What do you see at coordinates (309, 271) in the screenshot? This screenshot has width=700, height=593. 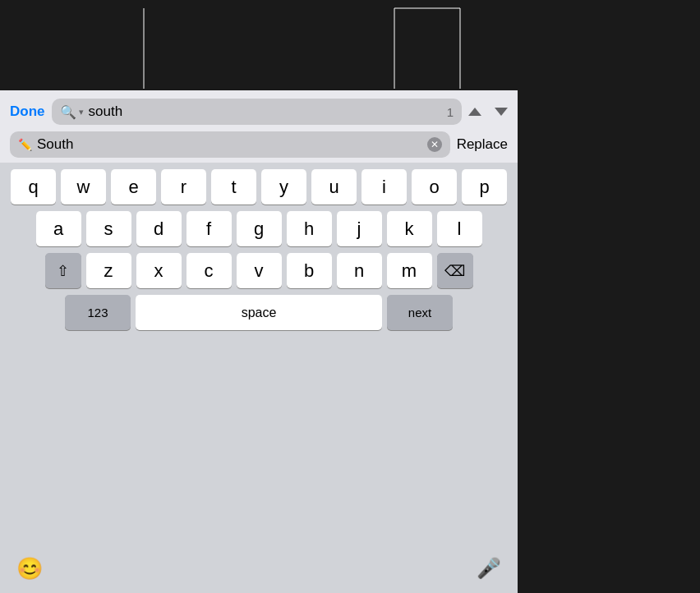 I see `key-b: b` at bounding box center [309, 271].